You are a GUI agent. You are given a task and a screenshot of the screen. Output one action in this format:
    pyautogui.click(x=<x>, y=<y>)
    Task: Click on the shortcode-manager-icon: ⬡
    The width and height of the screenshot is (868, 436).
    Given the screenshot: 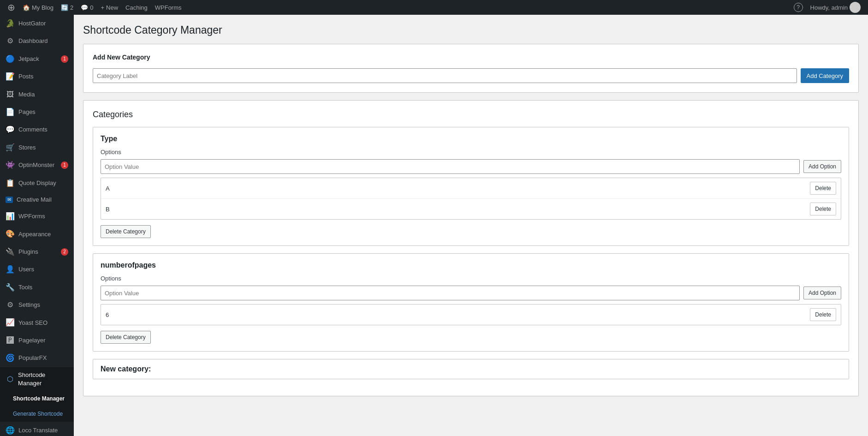 What is the action you would take?
    pyautogui.click(x=10, y=379)
    